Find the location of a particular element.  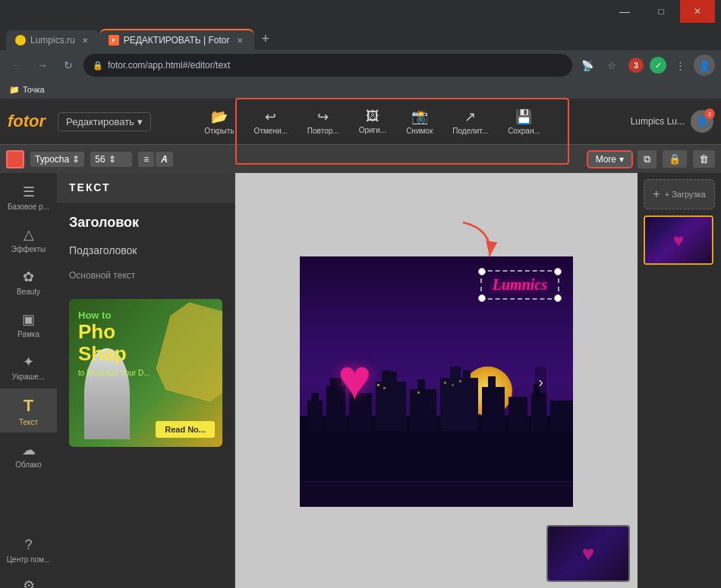

window-minimize: — is located at coordinates (625, 11).